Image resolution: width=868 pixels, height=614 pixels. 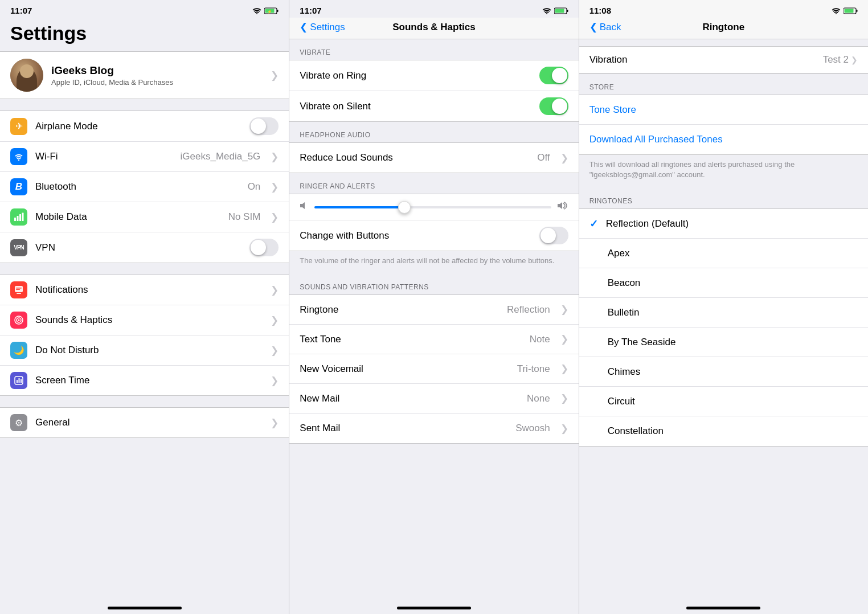 I want to click on store-section: Tone Store Download All Purchased Tones, so click(x=723, y=125).